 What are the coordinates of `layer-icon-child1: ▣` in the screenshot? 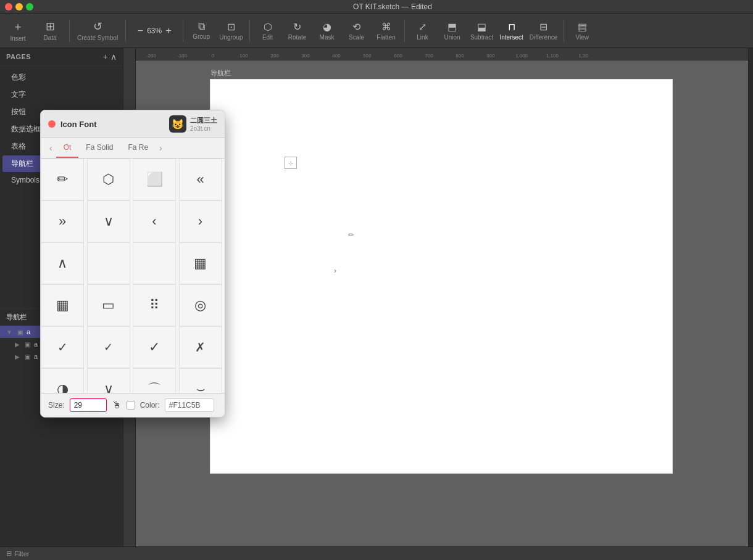 It's located at (27, 344).